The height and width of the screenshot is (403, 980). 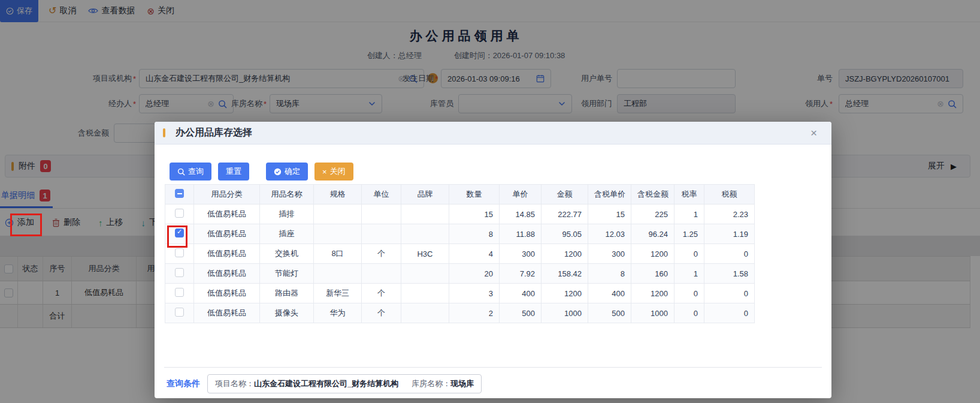 What do you see at coordinates (460, 313) in the screenshot?
I see `inventory-row: 低值易耗品摄像头华为个25001000500100000` at bounding box center [460, 313].